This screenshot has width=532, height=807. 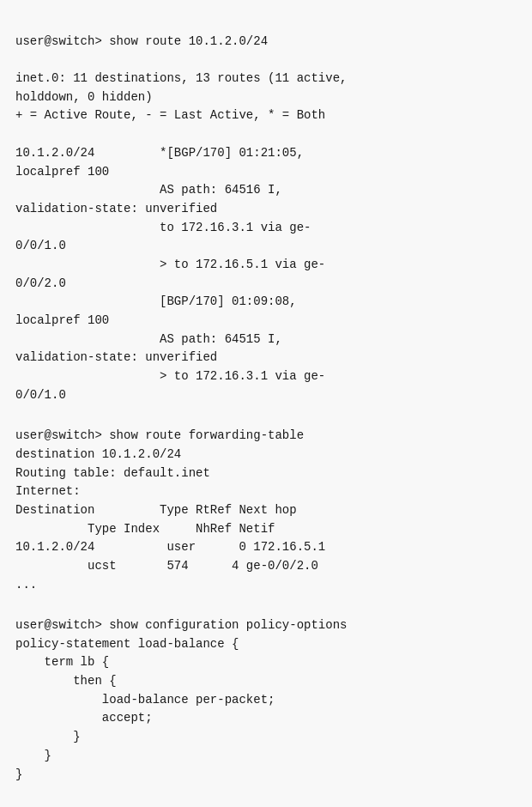 What do you see at coordinates (266, 455) in the screenshot?
I see `terminal-line: destination 10.1.2.0/24` at bounding box center [266, 455].